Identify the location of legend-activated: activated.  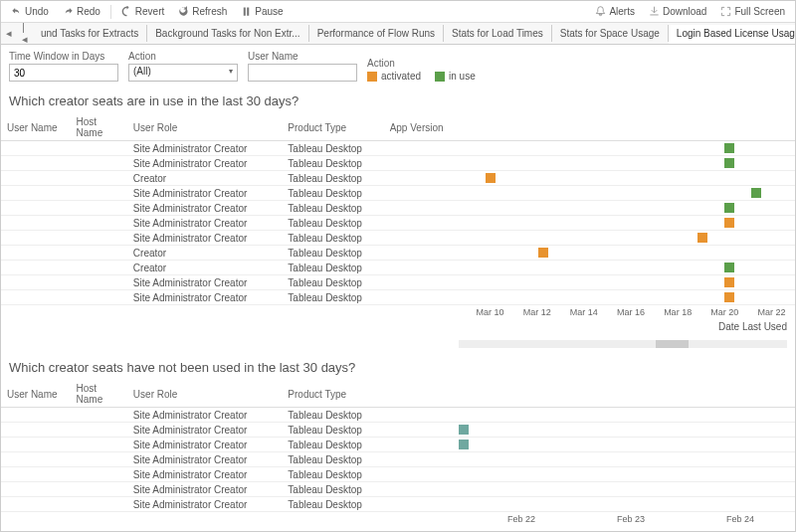
(394, 76).